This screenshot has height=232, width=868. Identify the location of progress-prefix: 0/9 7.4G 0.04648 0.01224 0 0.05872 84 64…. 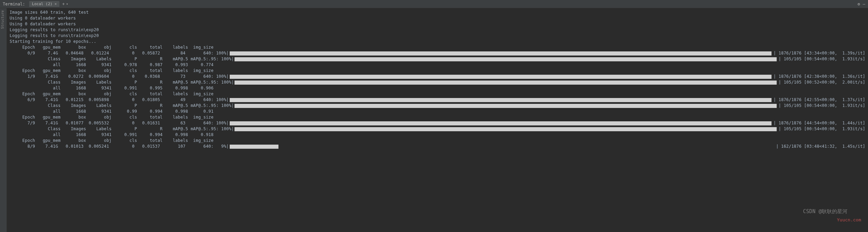
(119, 53).